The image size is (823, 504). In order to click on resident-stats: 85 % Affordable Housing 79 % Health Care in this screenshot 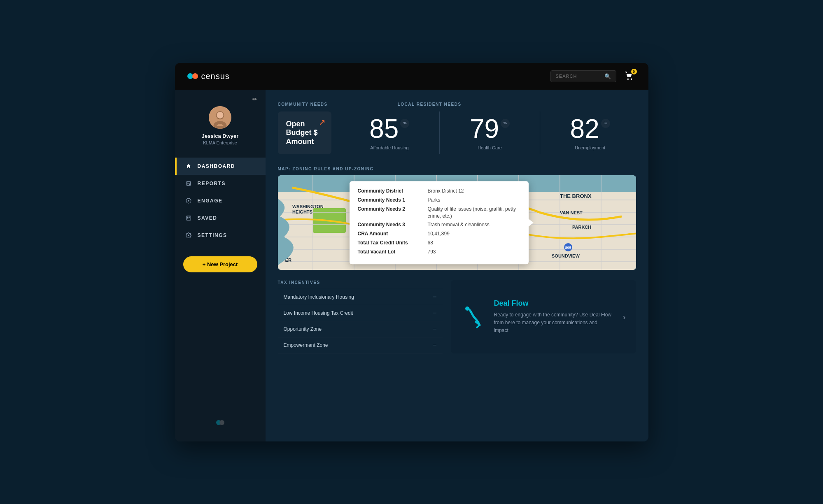, I will do `click(484, 133)`.